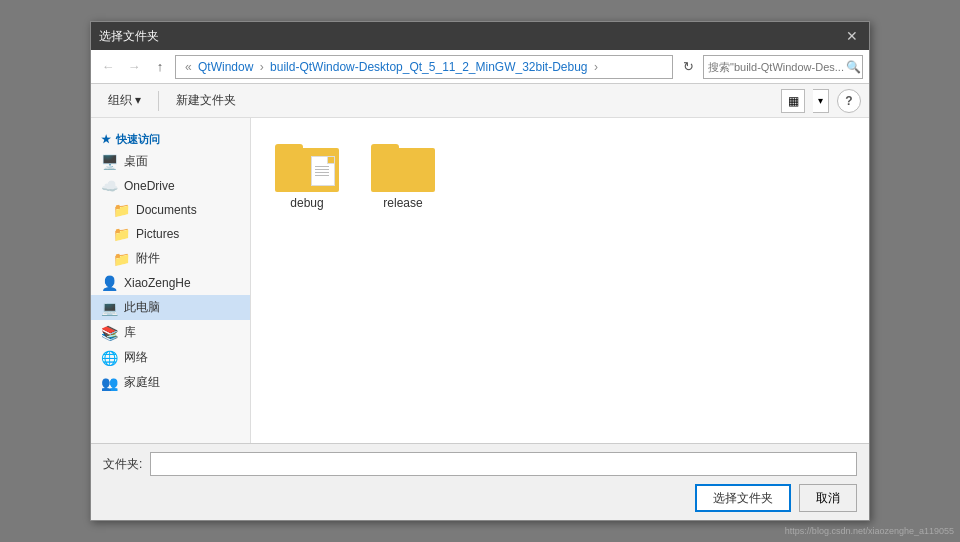 The image size is (960, 542). I want to click on sidebar-item-onedrive: ☁️ OneDrive, so click(170, 186).